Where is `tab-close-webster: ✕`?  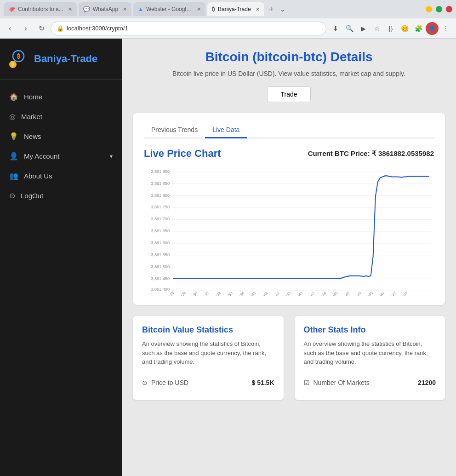
tab-close-webster: ✕ is located at coordinates (199, 9).